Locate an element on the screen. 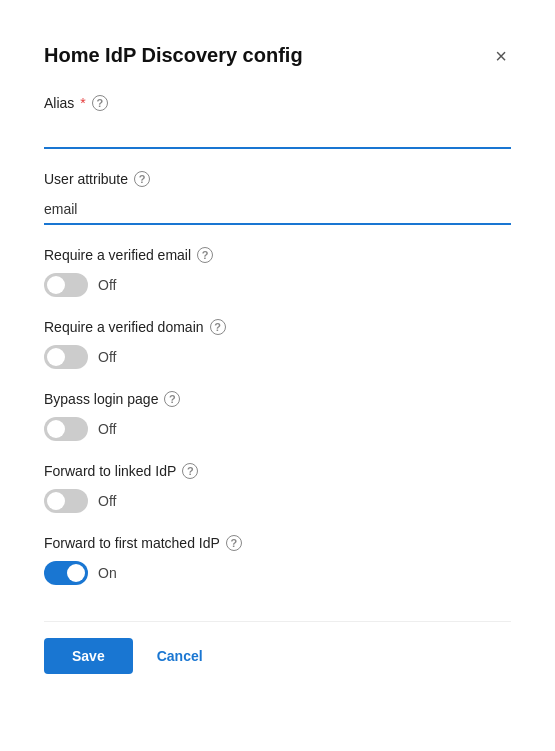 Image resolution: width=555 pixels, height=751 pixels. forward-to-linked-idp-state: Off is located at coordinates (107, 501).